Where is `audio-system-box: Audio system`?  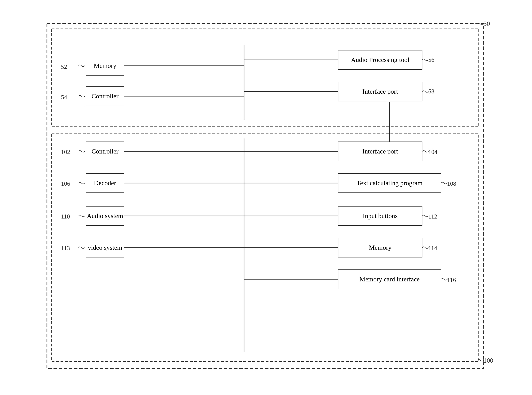 audio-system-box: Audio system is located at coordinates (105, 216).